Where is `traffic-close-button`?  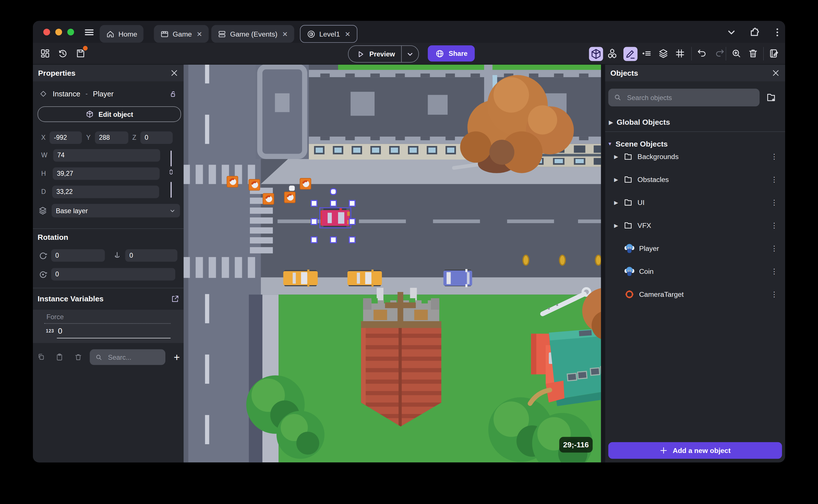 traffic-close-button is located at coordinates (47, 32).